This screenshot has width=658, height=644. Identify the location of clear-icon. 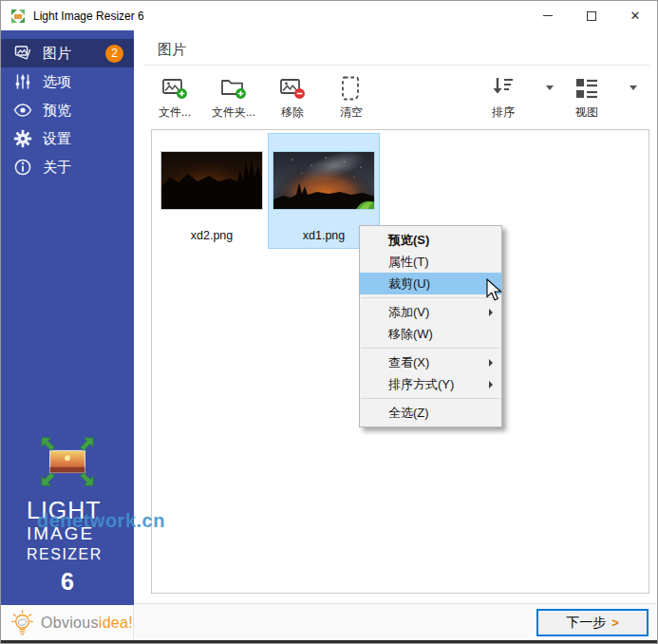
(351, 88).